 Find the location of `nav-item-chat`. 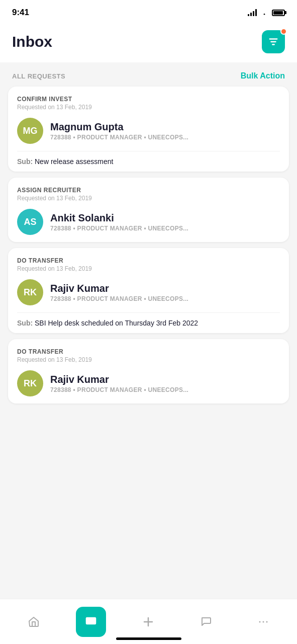

nav-item-chat is located at coordinates (206, 622).